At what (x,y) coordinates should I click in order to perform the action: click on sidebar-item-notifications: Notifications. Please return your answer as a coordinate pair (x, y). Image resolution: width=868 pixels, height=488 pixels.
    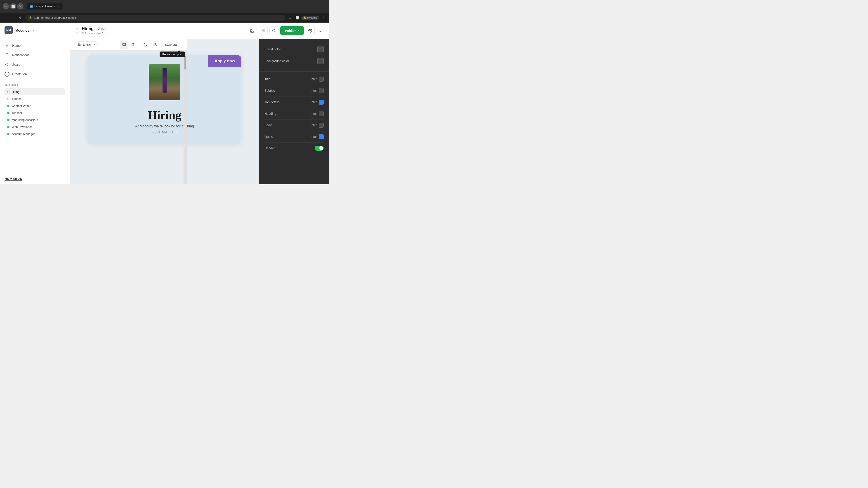
    Looking at the image, I should click on (35, 55).